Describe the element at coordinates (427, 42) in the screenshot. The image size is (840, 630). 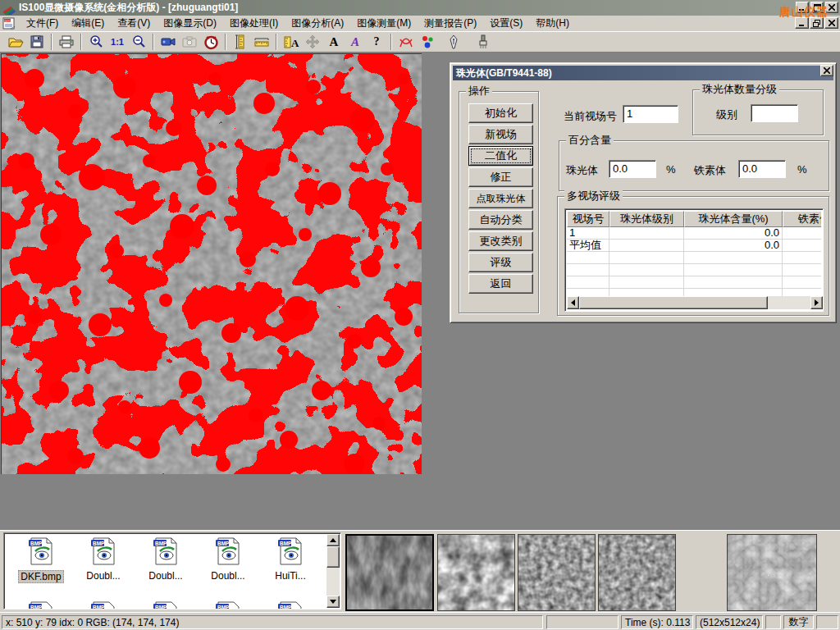
I see `classify-dots-icon` at that location.